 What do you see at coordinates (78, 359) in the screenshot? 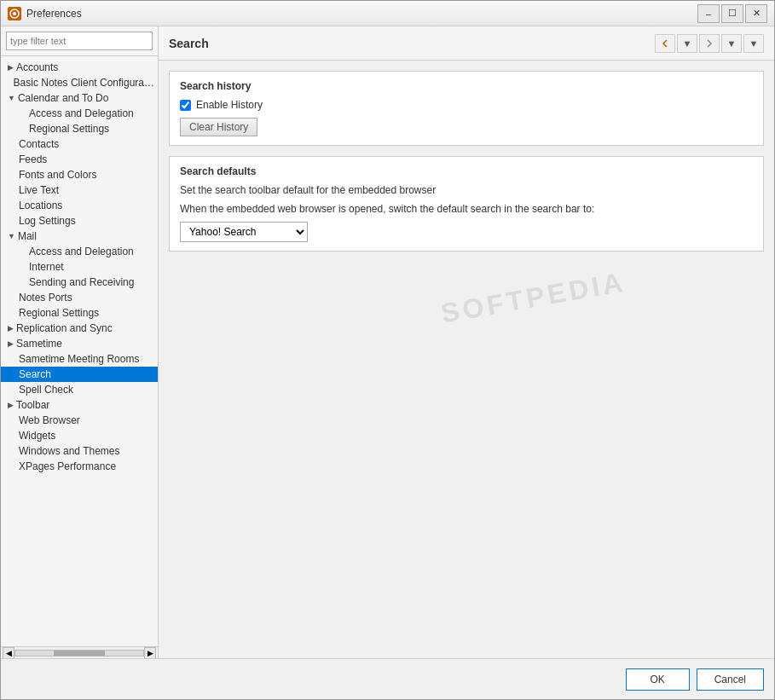
I see `sidebar-item-label-sametime-meeting: Sametime Meeting Rooms` at bounding box center [78, 359].